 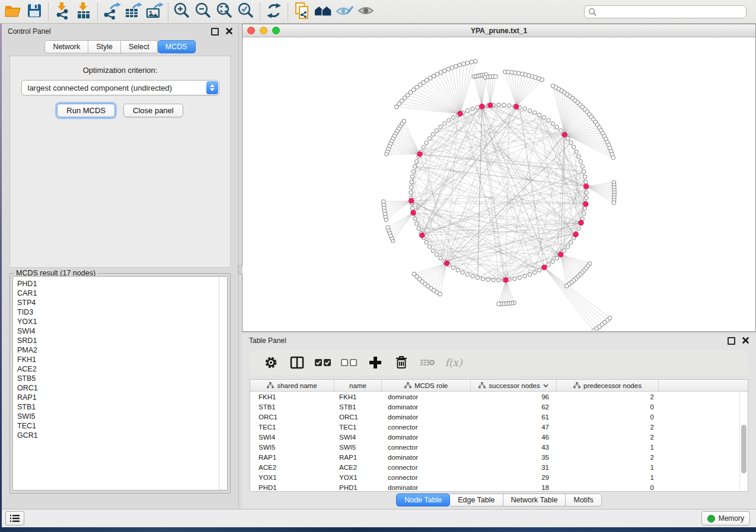 What do you see at coordinates (271, 363) in the screenshot?
I see `table-settings-button` at bounding box center [271, 363].